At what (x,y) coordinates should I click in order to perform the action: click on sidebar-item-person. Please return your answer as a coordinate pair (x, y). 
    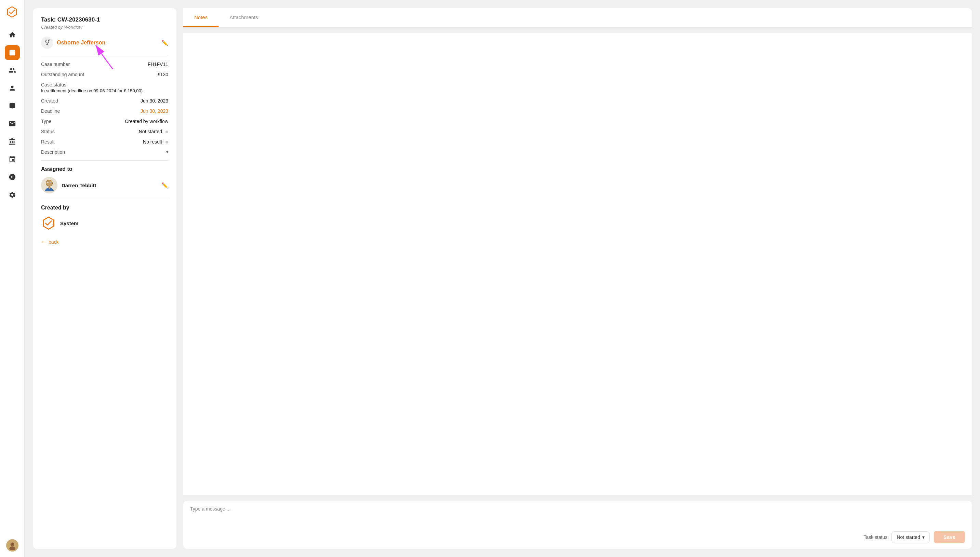
    Looking at the image, I should click on (12, 88).